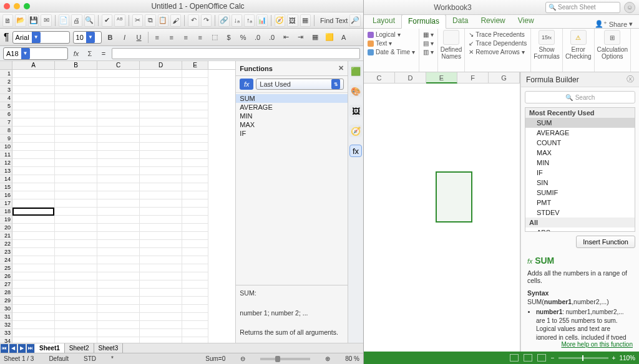  What do you see at coordinates (286, 37) in the screenshot?
I see `indent-dec-icon: ⇤` at bounding box center [286, 37].